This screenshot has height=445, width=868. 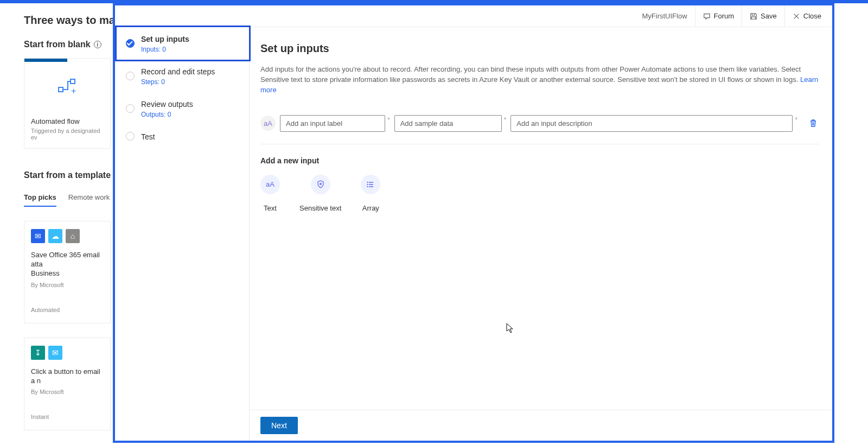 What do you see at coordinates (67, 87) in the screenshot?
I see `flow-icon: +` at bounding box center [67, 87].